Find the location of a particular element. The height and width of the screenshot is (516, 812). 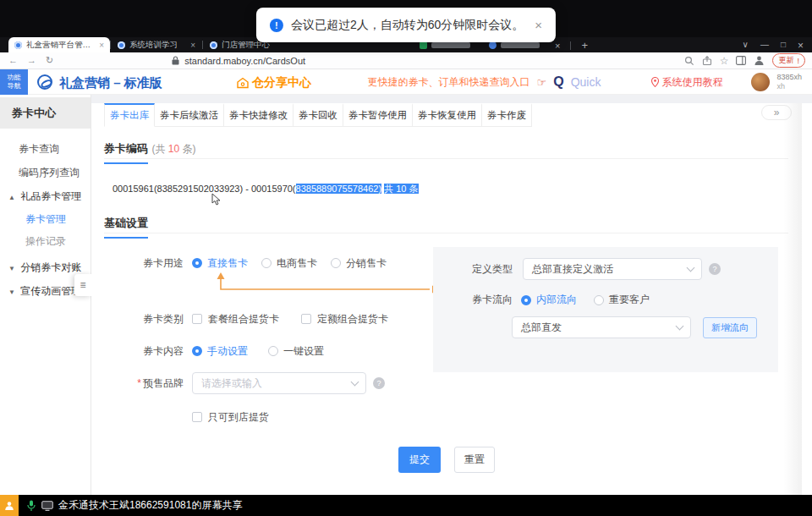

form-actions: 提交 重置 is located at coordinates (447, 460).